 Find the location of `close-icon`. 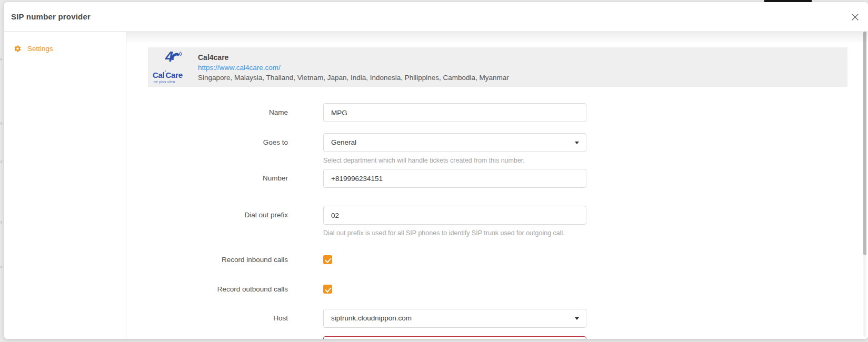

close-icon is located at coordinates (855, 17).